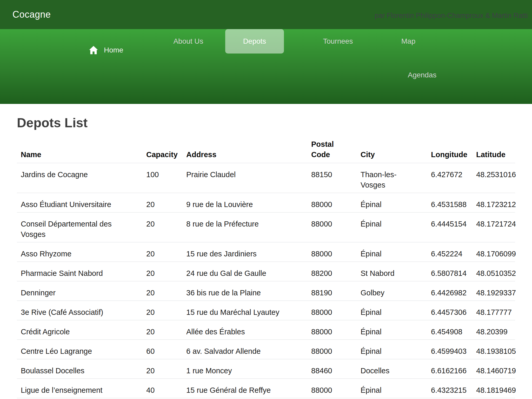  What do you see at coordinates (494, 311) in the screenshot?
I see `cell-latitude: 48.177777` at bounding box center [494, 311].